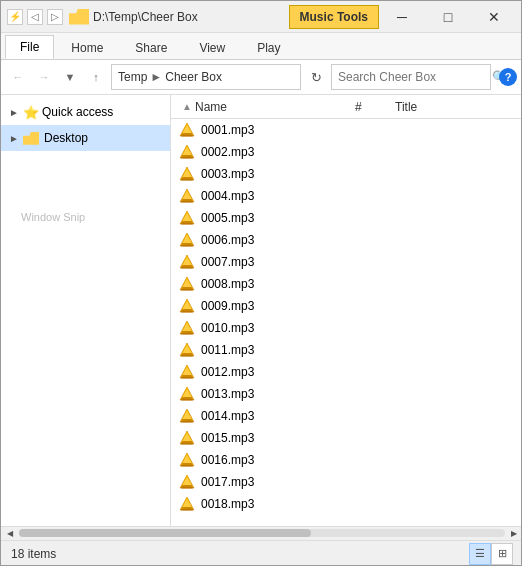  Describe the element at coordinates (508, 77) in the screenshot. I see `help-button: ?` at that location.